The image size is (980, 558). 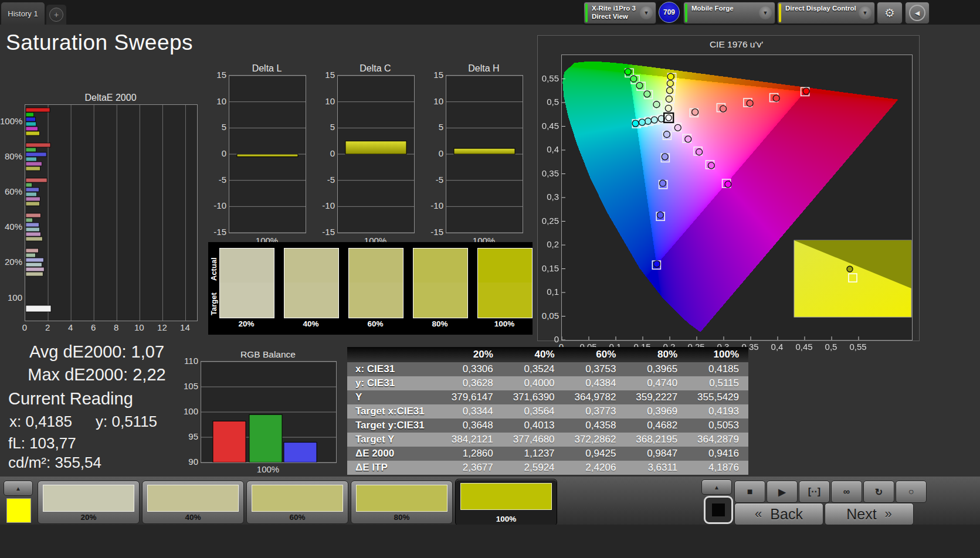 What do you see at coordinates (70, 399) in the screenshot?
I see `current-reading-title: Current Reading` at bounding box center [70, 399].